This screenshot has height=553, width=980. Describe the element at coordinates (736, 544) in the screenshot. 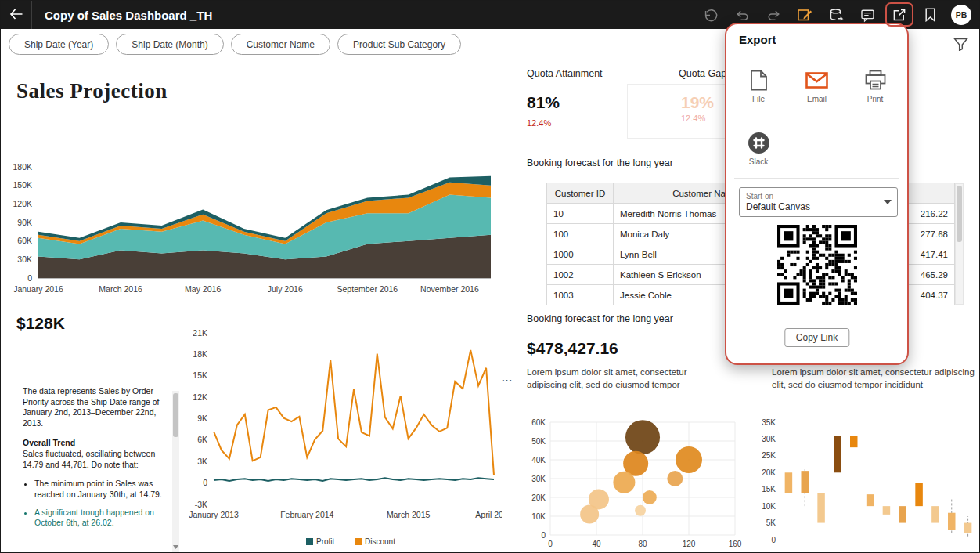

I see `svg-text: 160` at that location.